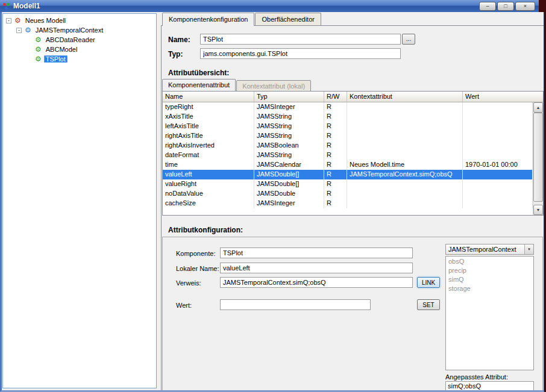 The image size is (546, 392). I want to click on scrollbar-thumb, so click(538, 157).